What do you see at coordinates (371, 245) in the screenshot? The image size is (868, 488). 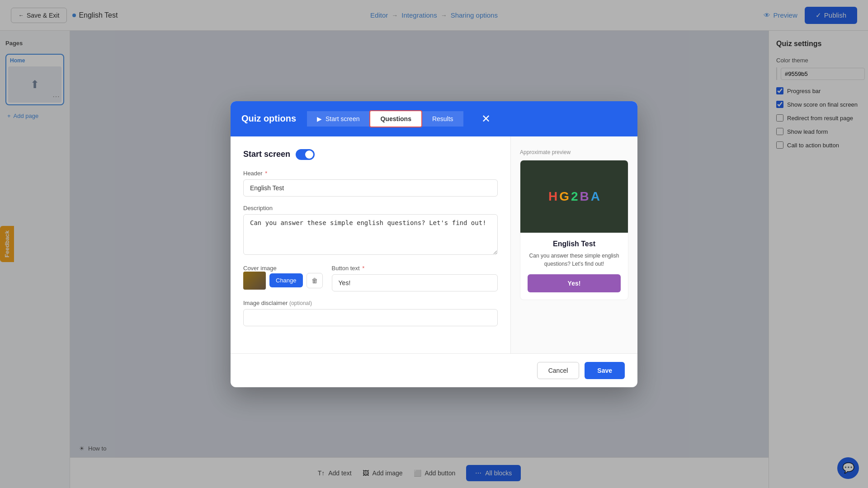 I see `modal-form: Start screen Header * Description Can yo…` at bounding box center [371, 245].